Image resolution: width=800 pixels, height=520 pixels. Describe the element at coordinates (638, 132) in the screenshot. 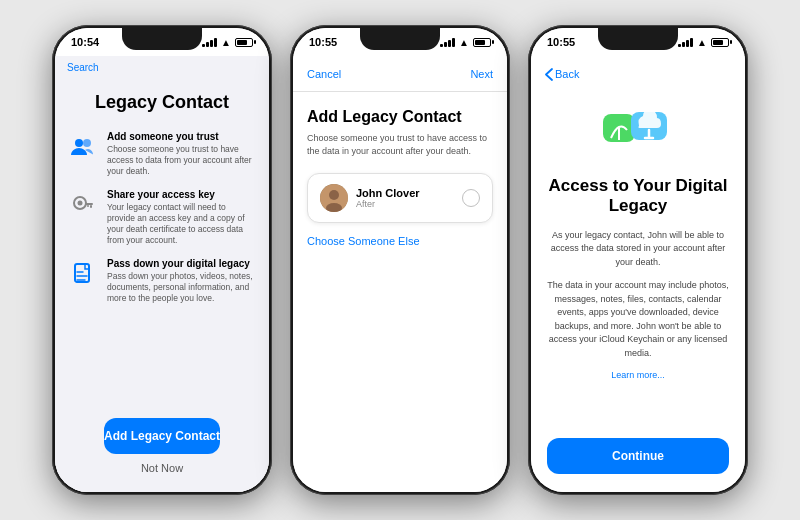

I see `icloud-leaf-icon` at that location.